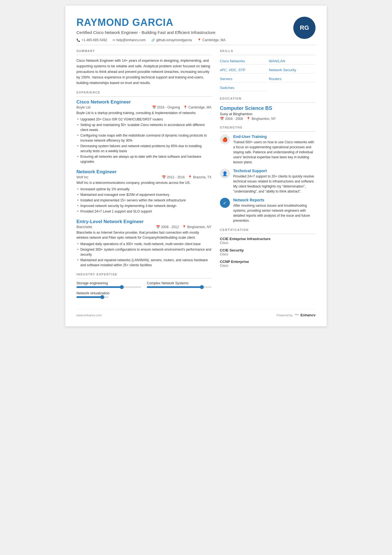 Image resolution: width=392 pixels, height=555 pixels. Describe the element at coordinates (144, 140) in the screenshot. I see `job-1-bullets: Upgraded 20+ Cisco ISR G2 VGW/CUBE/SRST …` at that location.